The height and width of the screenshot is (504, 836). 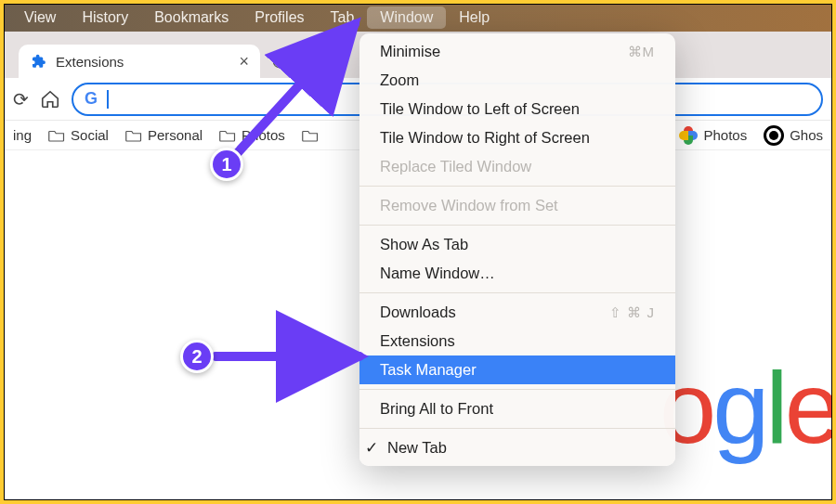 What do you see at coordinates (175, 136) in the screenshot?
I see `bookmark-label: Personal` at bounding box center [175, 136].